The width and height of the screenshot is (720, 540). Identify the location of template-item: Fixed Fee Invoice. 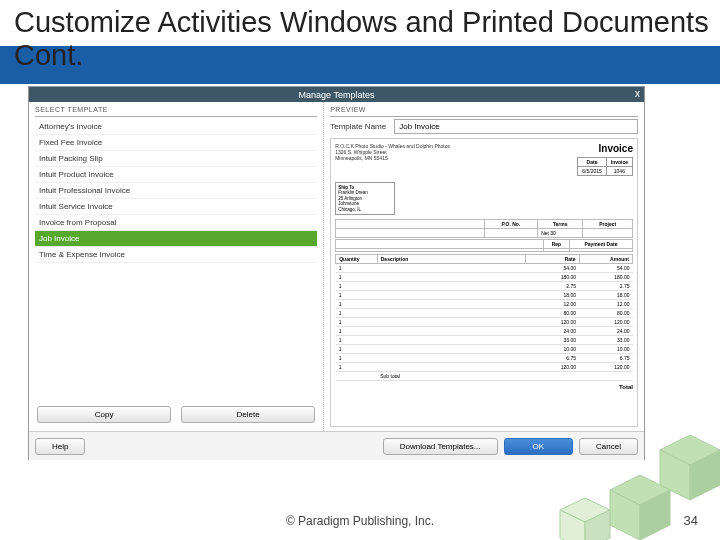
(176, 143).